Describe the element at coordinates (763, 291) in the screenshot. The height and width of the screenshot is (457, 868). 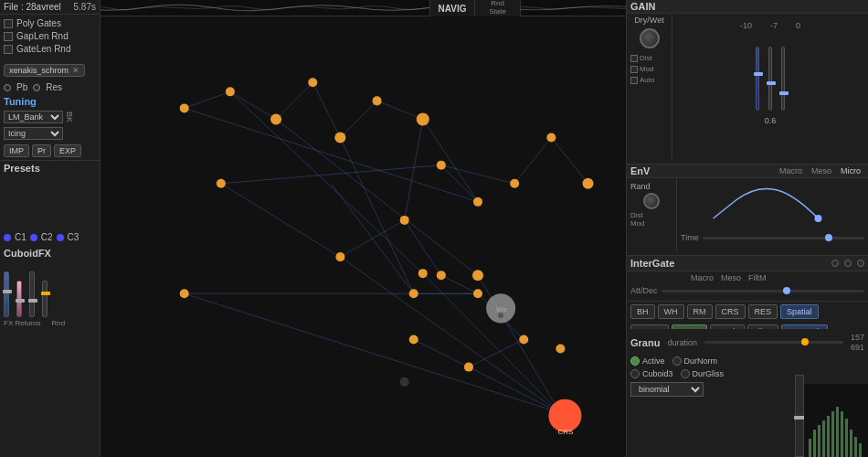
I see `attdec-slider` at that location.